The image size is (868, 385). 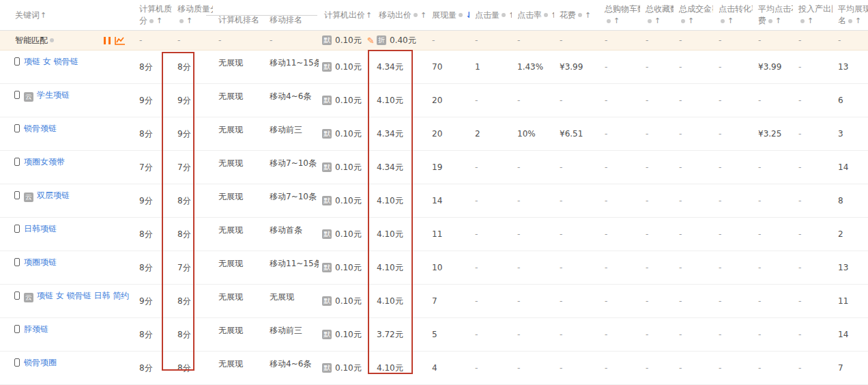 What do you see at coordinates (850, 15) in the screenshot?
I see `col-header-avg_rank: 平均展现排名↑` at bounding box center [850, 15].